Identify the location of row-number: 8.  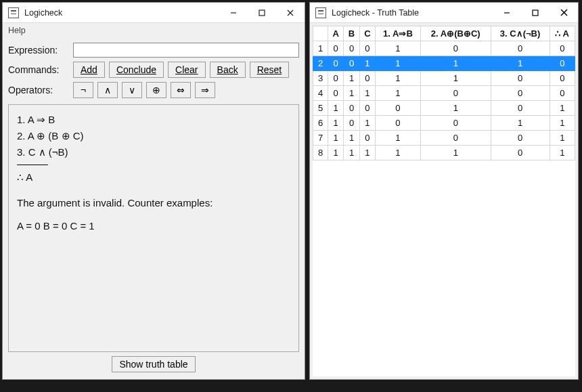
(321, 153).